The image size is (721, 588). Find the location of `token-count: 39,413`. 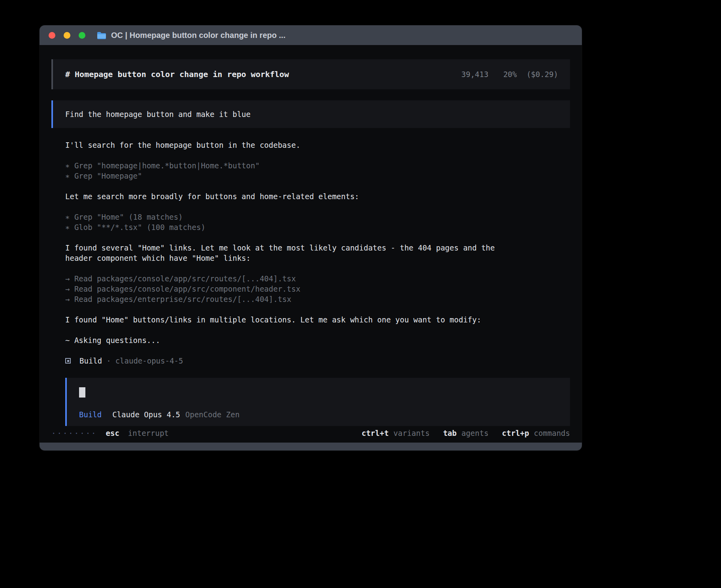

token-count: 39,413 is located at coordinates (475, 74).